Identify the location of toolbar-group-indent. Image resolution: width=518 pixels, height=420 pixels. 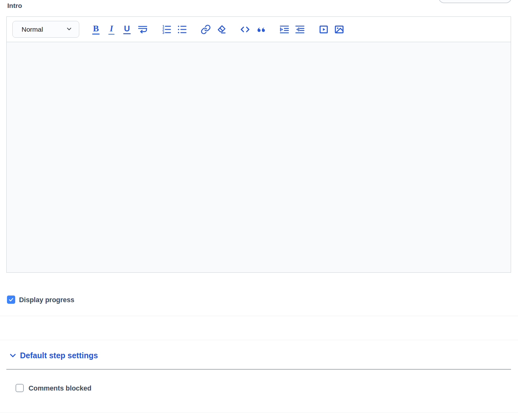
(292, 29).